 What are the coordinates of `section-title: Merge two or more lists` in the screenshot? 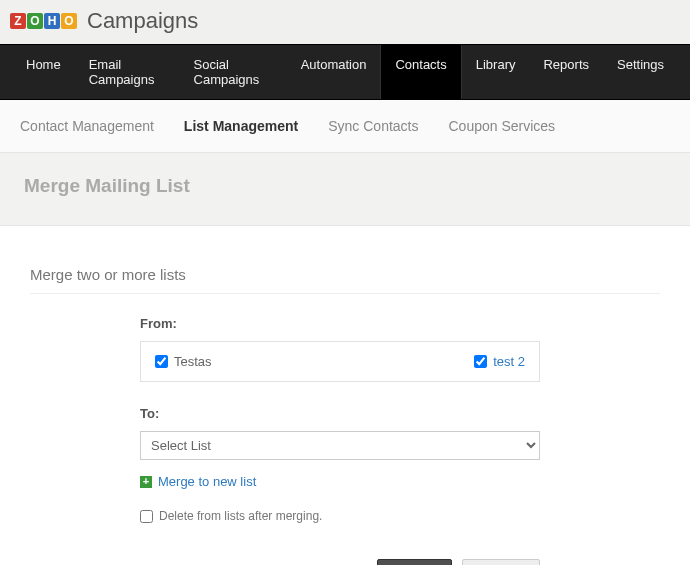 It's located at (345, 280).